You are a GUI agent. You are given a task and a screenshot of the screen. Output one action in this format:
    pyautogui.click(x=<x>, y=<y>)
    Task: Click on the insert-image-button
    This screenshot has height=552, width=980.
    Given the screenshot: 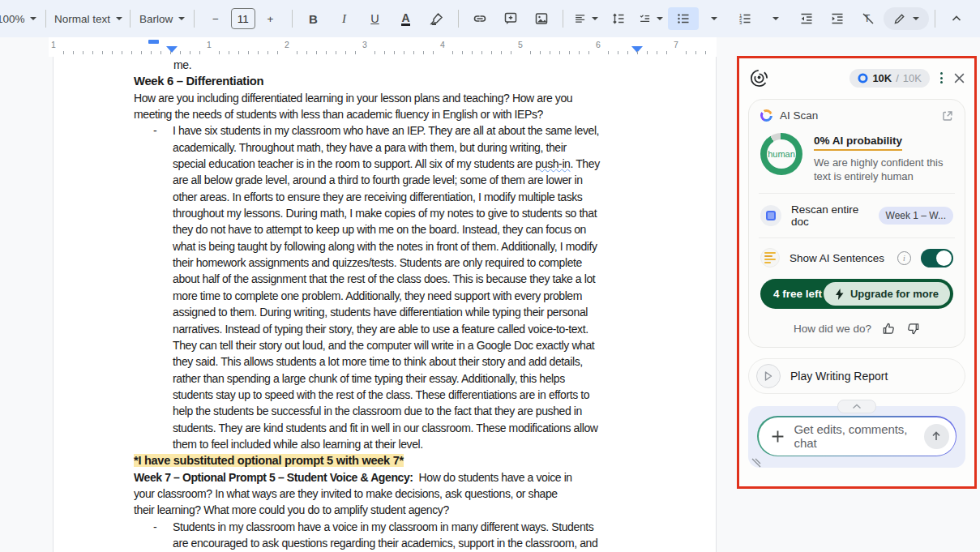 What is the action you would take?
    pyautogui.click(x=541, y=19)
    